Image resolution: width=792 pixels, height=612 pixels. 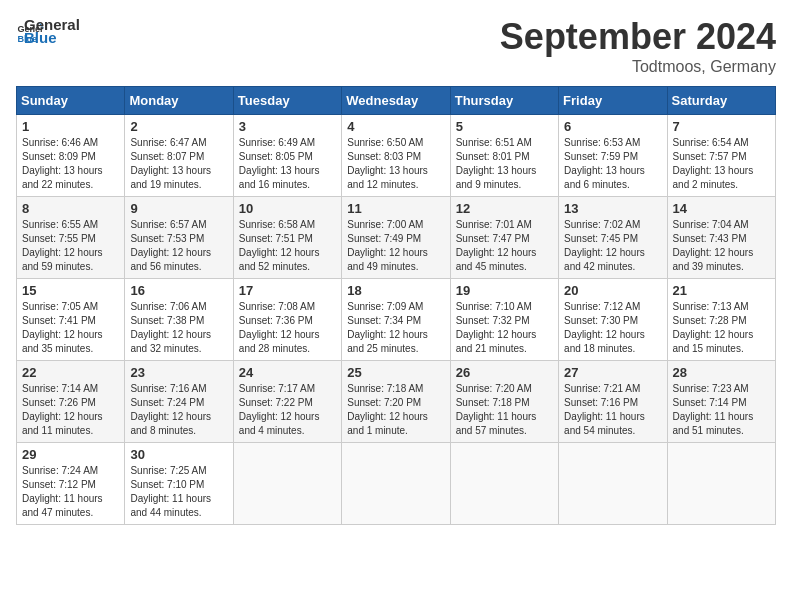 I want to click on day-number: 12, so click(x=504, y=208).